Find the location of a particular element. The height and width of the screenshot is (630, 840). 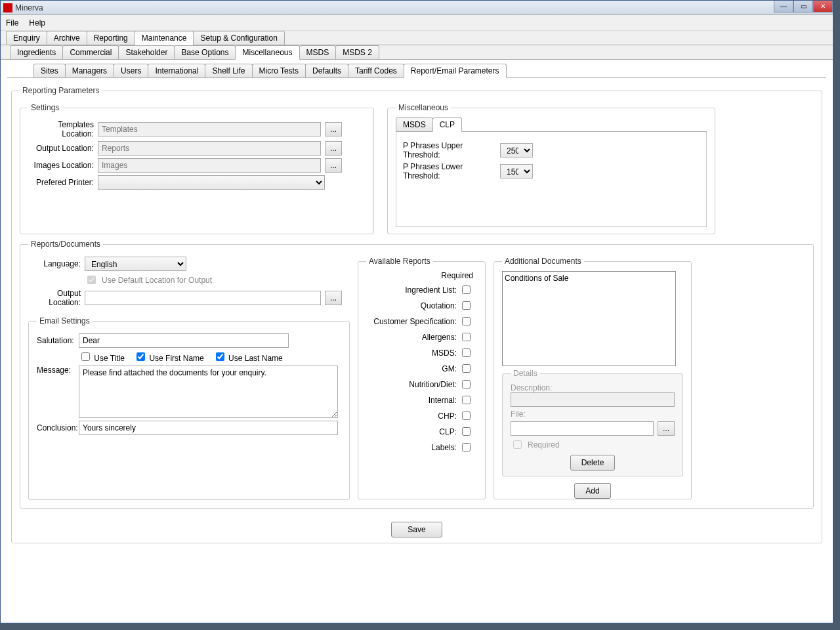

lower-threshold-select: 150 is located at coordinates (516, 171).